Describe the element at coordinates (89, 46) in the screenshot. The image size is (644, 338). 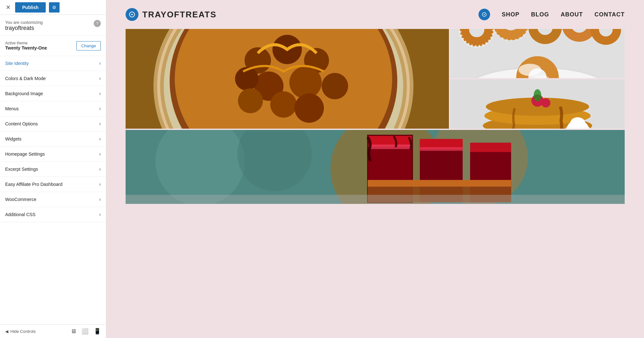
I see `change-theme-button: Change` at that location.